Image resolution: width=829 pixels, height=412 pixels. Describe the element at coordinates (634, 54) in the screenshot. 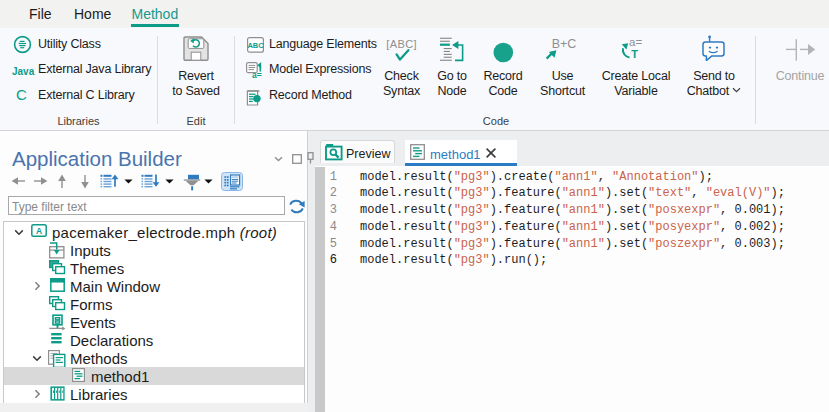

I see `svg-text: T` at that location.